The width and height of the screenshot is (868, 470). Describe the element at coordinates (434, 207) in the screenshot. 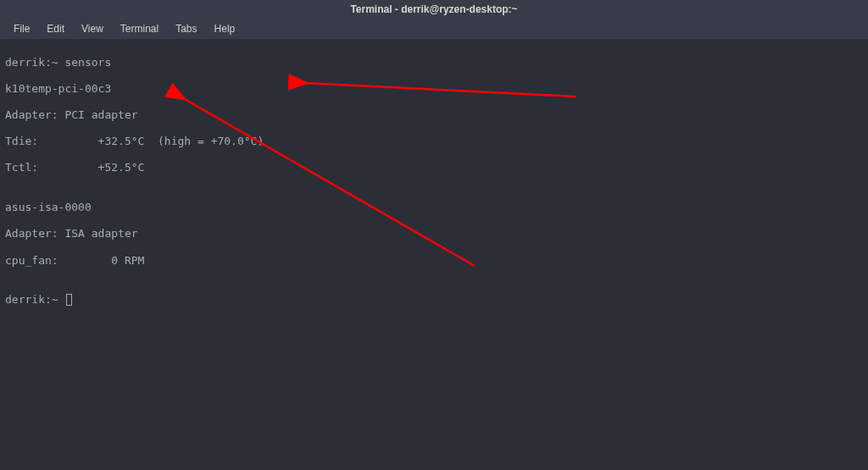

I see `terminal-line-sensor-chip-2: asus-isa-0000` at that location.